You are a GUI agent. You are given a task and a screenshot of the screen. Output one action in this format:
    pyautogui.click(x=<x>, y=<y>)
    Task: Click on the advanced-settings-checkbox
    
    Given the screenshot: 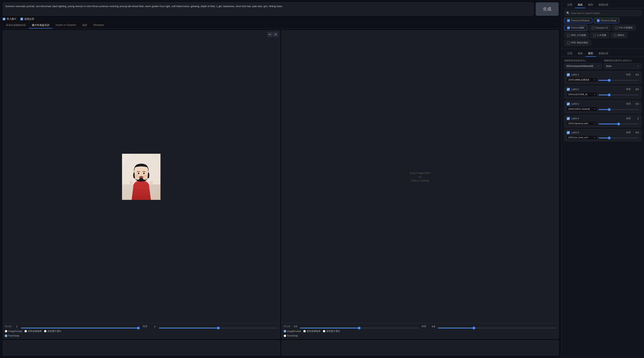 What is the action you would take?
    pyautogui.click(x=22, y=19)
    